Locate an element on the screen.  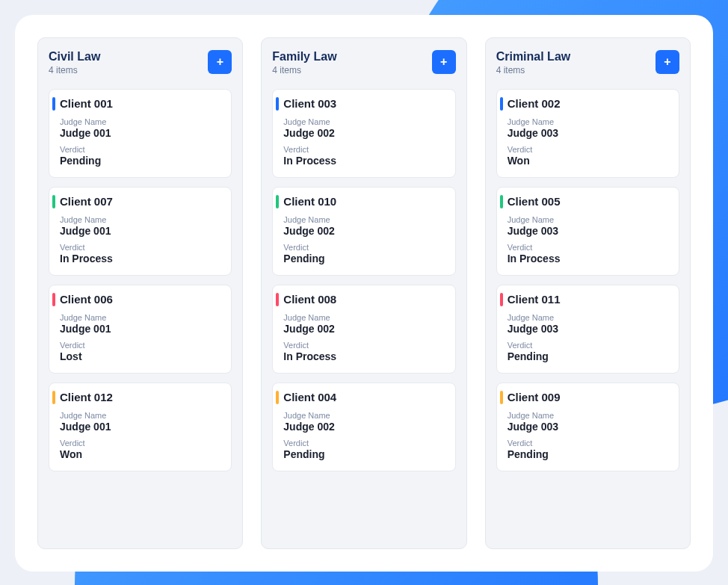
case-card: Client 009Judge NameJudge 003VerdictPend… is located at coordinates (587, 427).